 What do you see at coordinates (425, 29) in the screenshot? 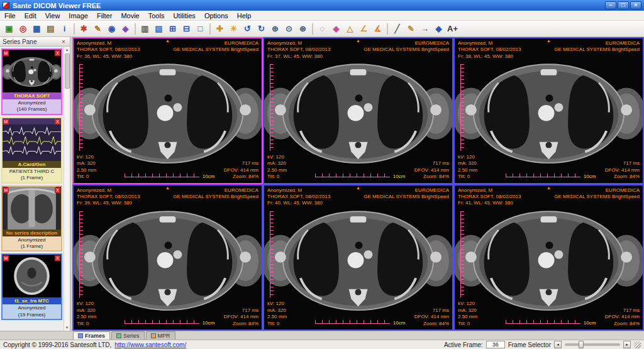
I see `arrow-tool-icon: →` at bounding box center [425, 29].